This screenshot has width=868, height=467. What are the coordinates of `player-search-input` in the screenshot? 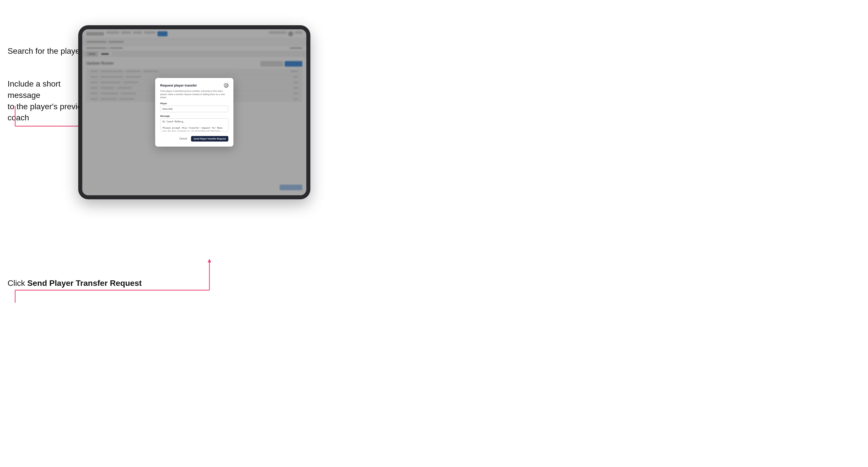 It's located at (194, 109).